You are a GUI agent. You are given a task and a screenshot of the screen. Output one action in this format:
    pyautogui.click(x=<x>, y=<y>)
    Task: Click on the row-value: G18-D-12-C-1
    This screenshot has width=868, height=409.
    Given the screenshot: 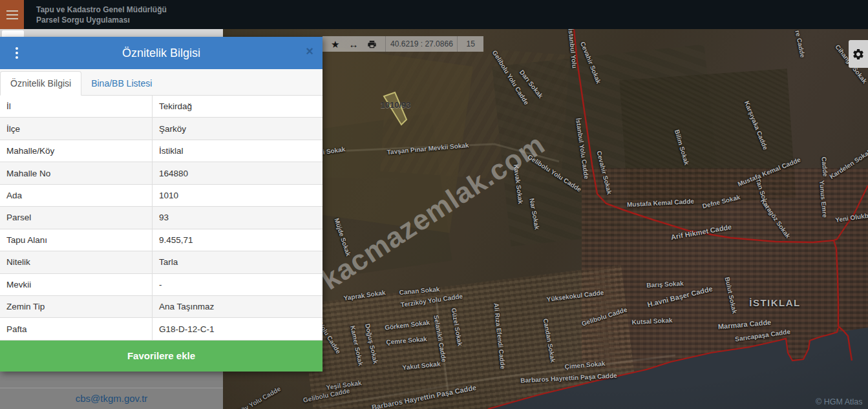 What is the action you would take?
    pyautogui.click(x=238, y=328)
    